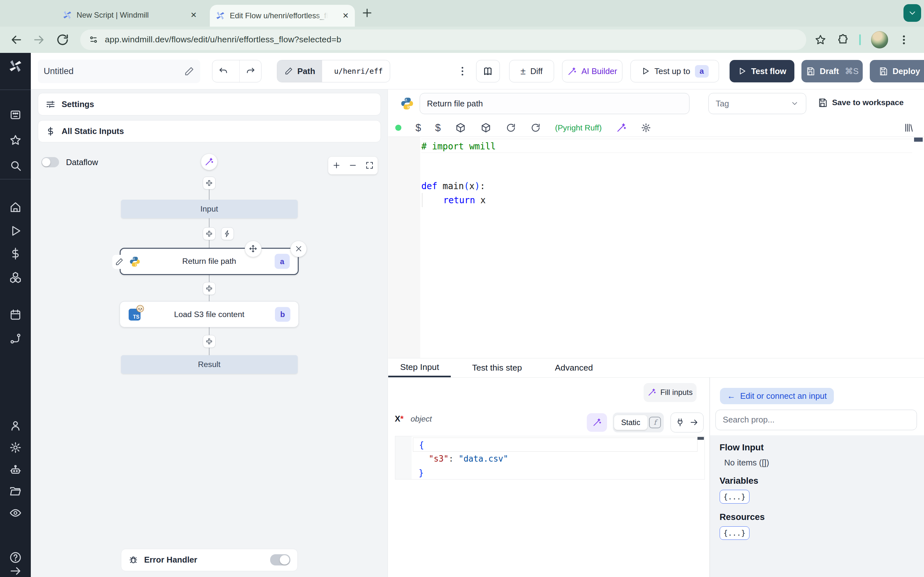 The image size is (924, 577). What do you see at coordinates (758, 104) in the screenshot?
I see `tag-select: Tag` at bounding box center [758, 104].